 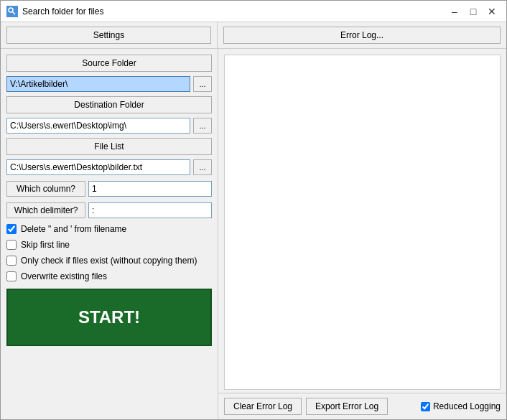 What do you see at coordinates (234, 11) in the screenshot?
I see `window-title: Search folder for files` at bounding box center [234, 11].